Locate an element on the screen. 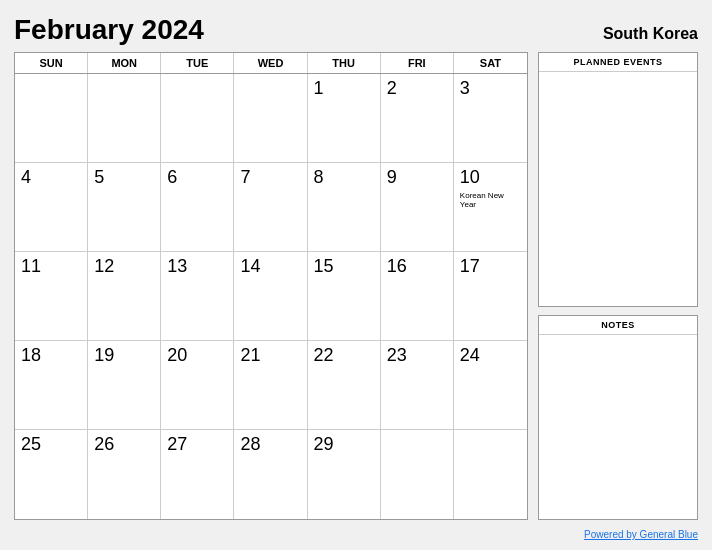  day-number: 5 is located at coordinates (124, 178).